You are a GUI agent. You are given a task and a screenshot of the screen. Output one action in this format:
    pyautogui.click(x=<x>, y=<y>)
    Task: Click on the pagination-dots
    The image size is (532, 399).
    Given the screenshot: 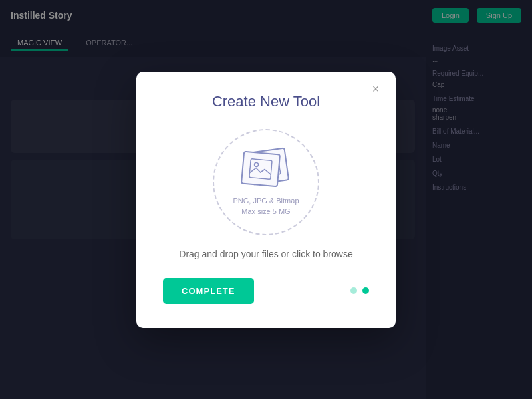 What is the action you would take?
    pyautogui.click(x=360, y=291)
    